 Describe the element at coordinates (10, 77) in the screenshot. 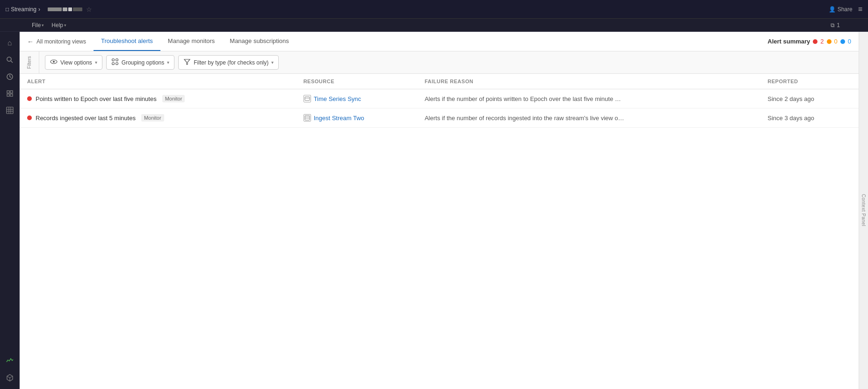

I see `sidebar-icon-history` at that location.